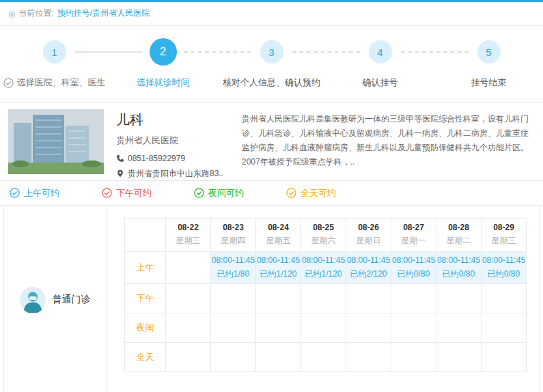 The height and width of the screenshot is (392, 543). I want to click on hospital-address-row: 贵州省贵阳市中山东路83.., so click(174, 173).